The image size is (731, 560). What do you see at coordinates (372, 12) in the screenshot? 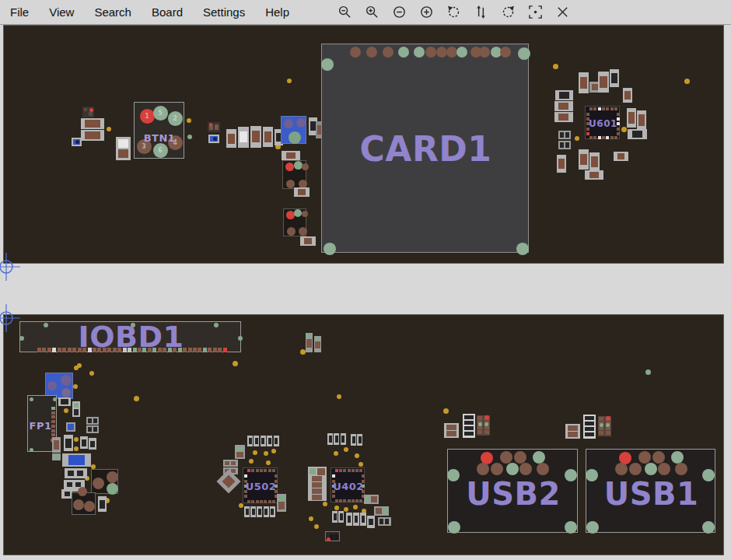
I see `toolbar-zoom-in-button` at bounding box center [372, 12].